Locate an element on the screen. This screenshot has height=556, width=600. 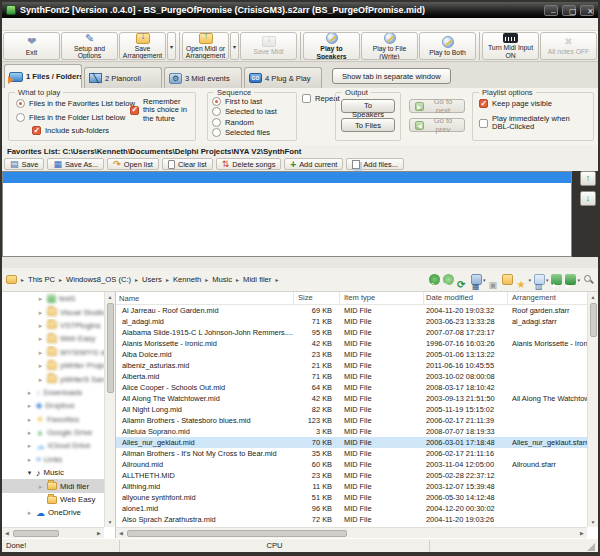
include-subfolders-checkbox: Include sub-folders is located at coordinates (70, 130).